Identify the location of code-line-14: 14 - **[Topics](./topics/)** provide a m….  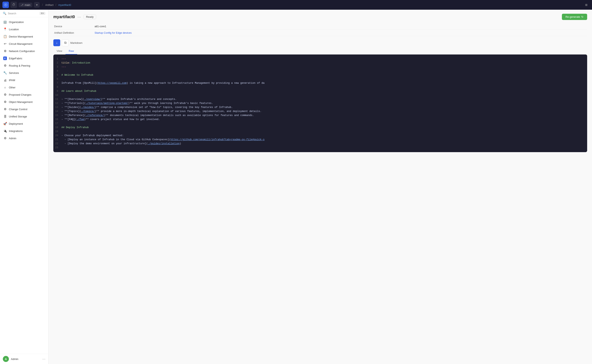
(320, 111).